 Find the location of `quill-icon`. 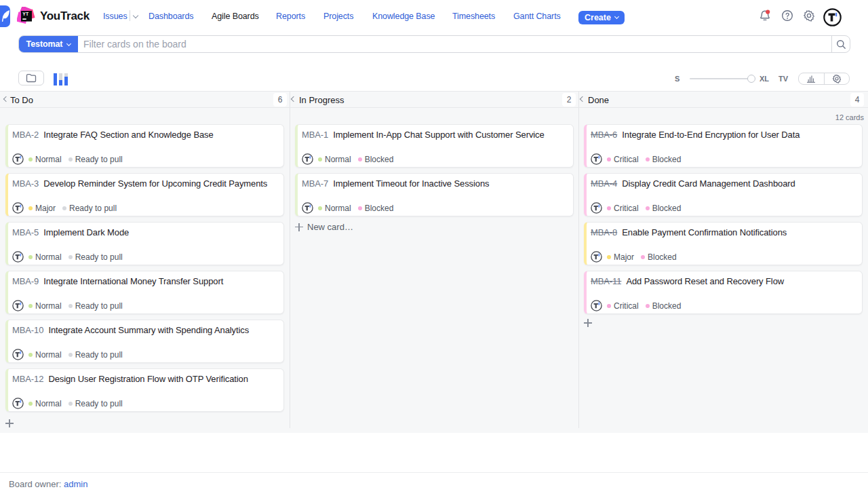

quill-icon is located at coordinates (6, 16).